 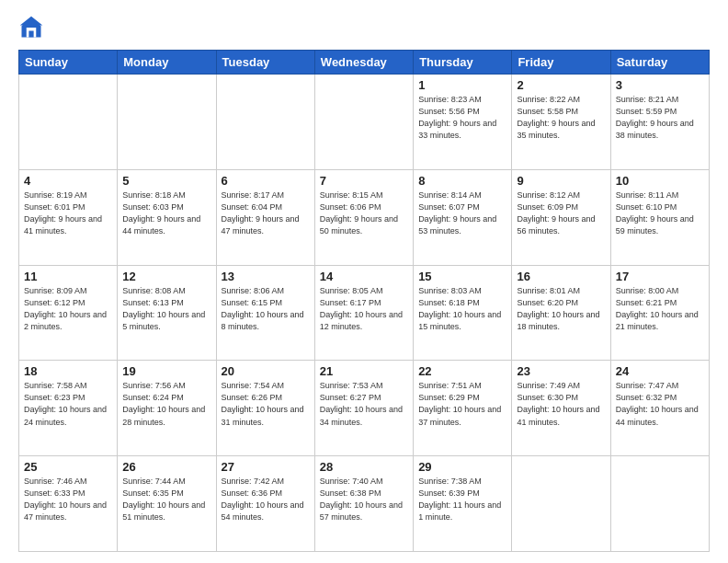 What do you see at coordinates (561, 404) in the screenshot?
I see `day-info: Sunrise: 7:49 AMSunset: 6:30 PMDaylight:…` at bounding box center [561, 404].